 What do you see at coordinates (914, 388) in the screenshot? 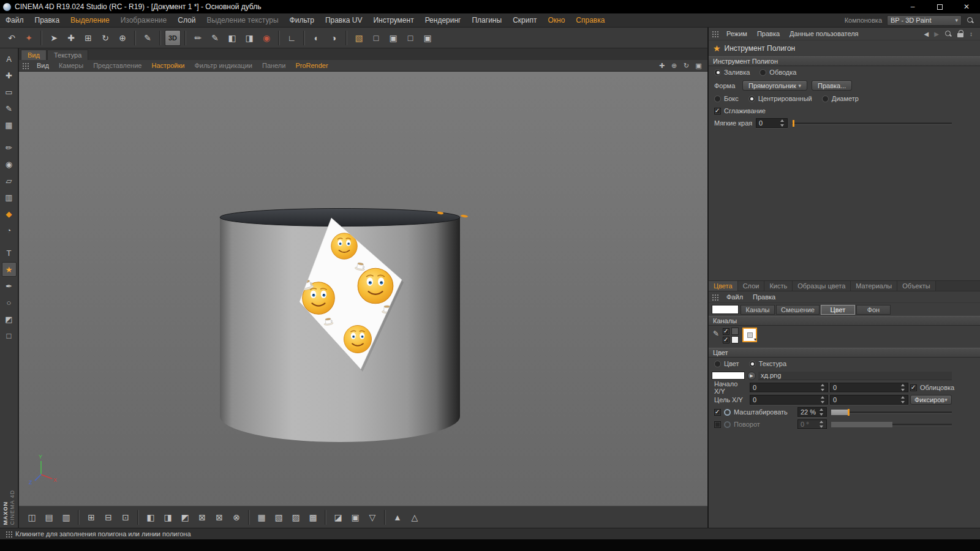
I see `tiling-checkbox` at bounding box center [914, 388].